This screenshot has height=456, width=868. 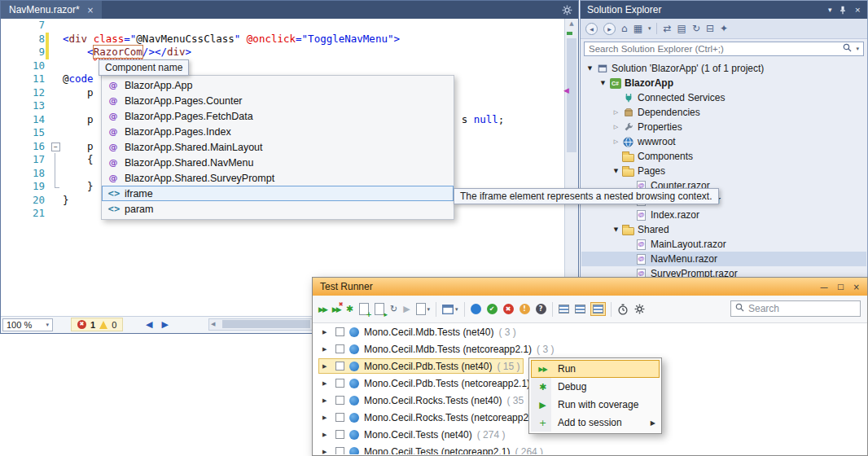 What do you see at coordinates (667, 28) in the screenshot?
I see `sync-with-active-document-icon: ⇄` at bounding box center [667, 28].